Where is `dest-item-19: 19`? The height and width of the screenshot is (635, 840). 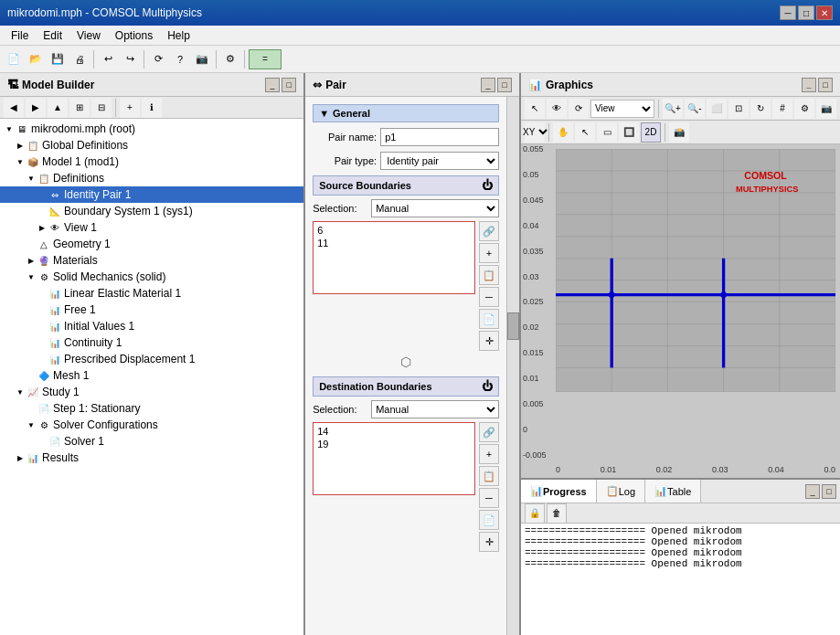 dest-item-19: 19 is located at coordinates (394, 444).